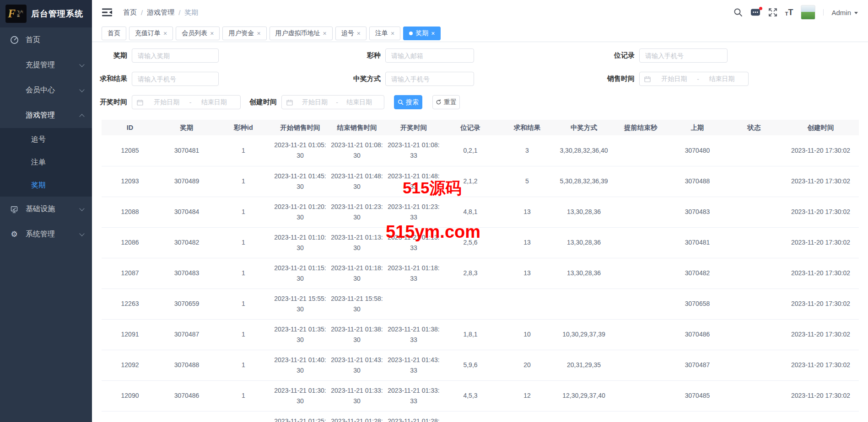  What do you see at coordinates (357, 396) in the screenshot?
I see `table-cell: 2023-11-21 01:33:30` at bounding box center [357, 396].